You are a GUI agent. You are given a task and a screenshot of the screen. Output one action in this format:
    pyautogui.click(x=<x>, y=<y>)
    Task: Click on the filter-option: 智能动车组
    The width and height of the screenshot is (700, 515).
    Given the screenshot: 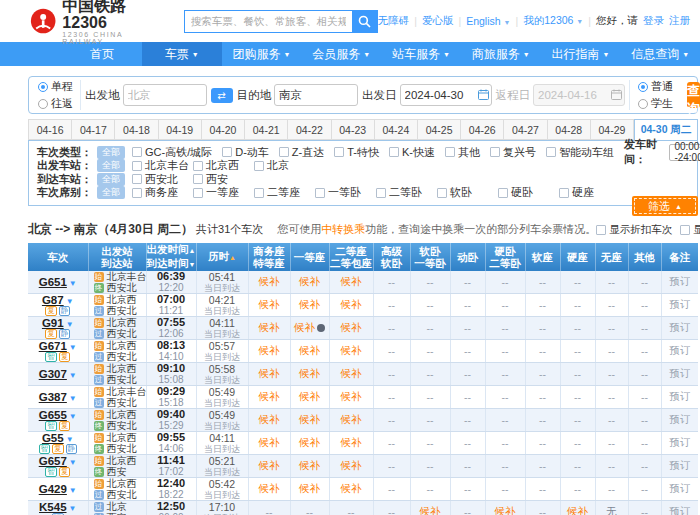 What is the action you would take?
    pyautogui.click(x=580, y=152)
    